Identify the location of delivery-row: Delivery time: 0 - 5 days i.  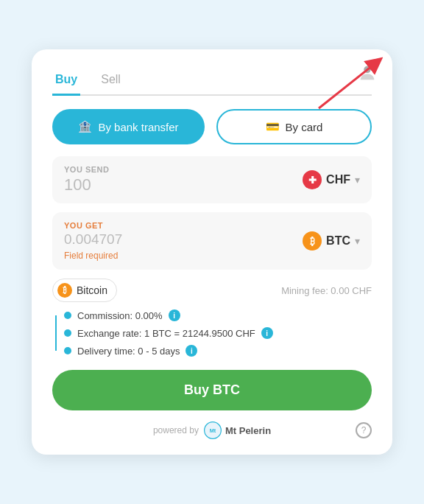
(218, 351).